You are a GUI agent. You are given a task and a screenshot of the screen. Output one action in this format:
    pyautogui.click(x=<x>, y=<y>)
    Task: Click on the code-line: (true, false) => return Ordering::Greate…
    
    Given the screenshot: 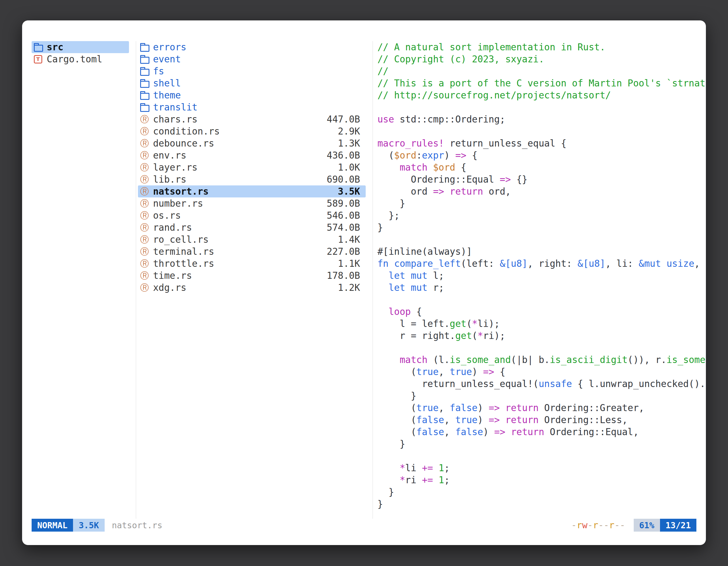 What is the action you would take?
    pyautogui.click(x=542, y=408)
    